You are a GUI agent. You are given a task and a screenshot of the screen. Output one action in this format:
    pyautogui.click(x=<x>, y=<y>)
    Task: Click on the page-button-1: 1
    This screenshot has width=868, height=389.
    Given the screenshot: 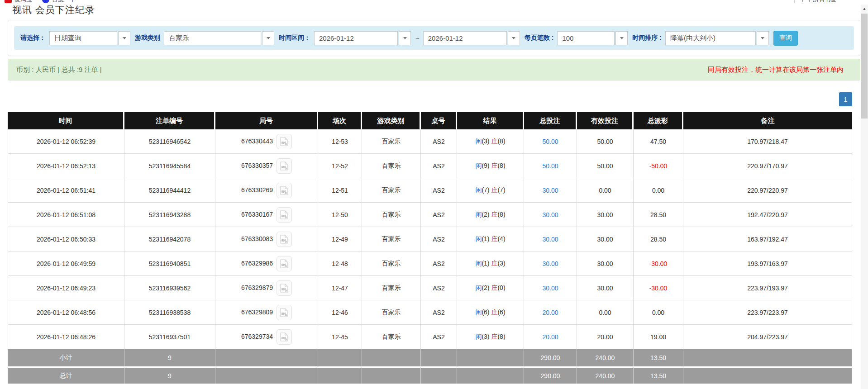 What is the action you would take?
    pyautogui.click(x=845, y=100)
    